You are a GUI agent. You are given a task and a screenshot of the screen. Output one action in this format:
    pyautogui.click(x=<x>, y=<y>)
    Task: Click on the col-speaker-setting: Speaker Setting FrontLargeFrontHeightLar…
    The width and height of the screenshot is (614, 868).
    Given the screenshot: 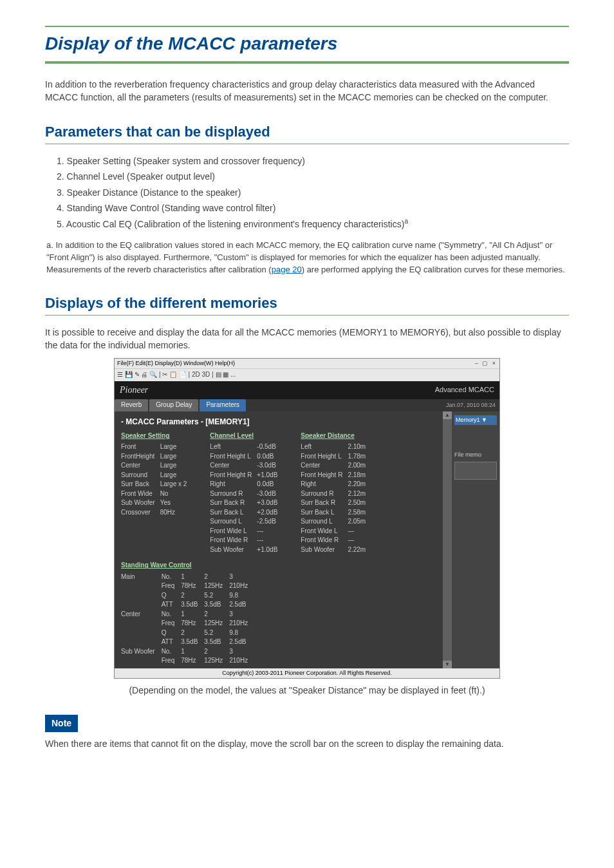 What is the action you would take?
    pyautogui.click(x=156, y=493)
    